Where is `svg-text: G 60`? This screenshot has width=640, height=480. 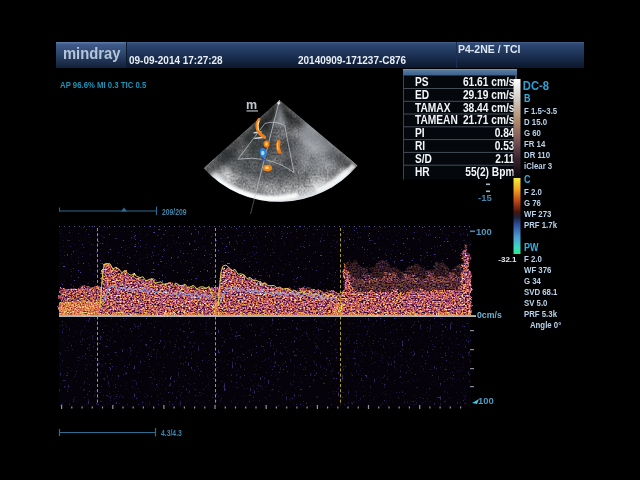 svg-text: G 60 is located at coordinates (532, 132).